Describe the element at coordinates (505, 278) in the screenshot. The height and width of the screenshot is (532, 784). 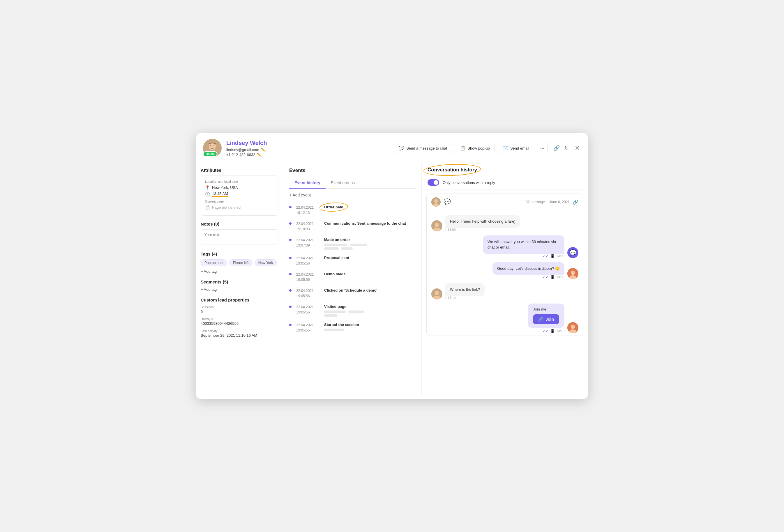
I see `conversation-panel: Conversation history Only conversations …` at that location.